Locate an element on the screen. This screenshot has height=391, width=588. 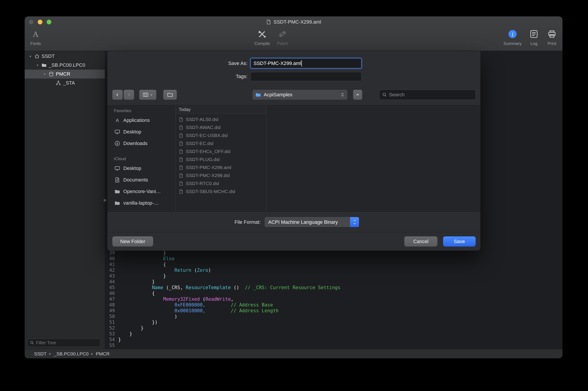
file-row: SSDT-PLUG.dsl is located at coordinates (221, 160).